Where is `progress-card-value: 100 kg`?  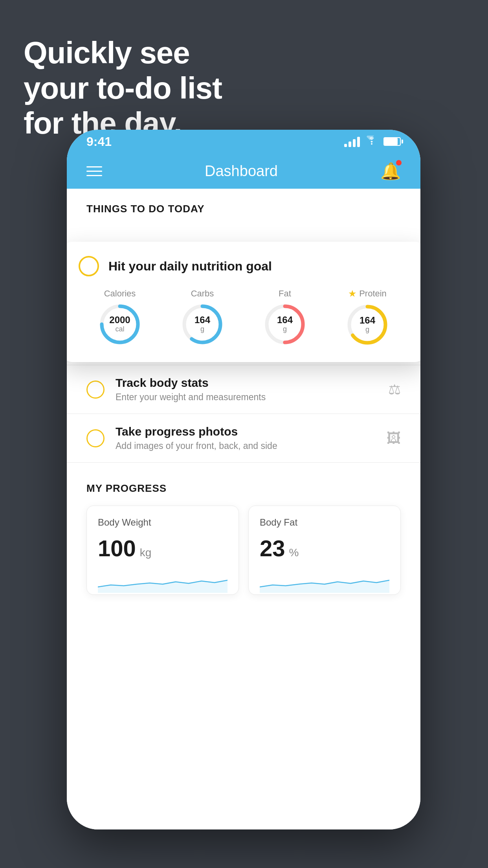 progress-card-value: 100 kg is located at coordinates (163, 548).